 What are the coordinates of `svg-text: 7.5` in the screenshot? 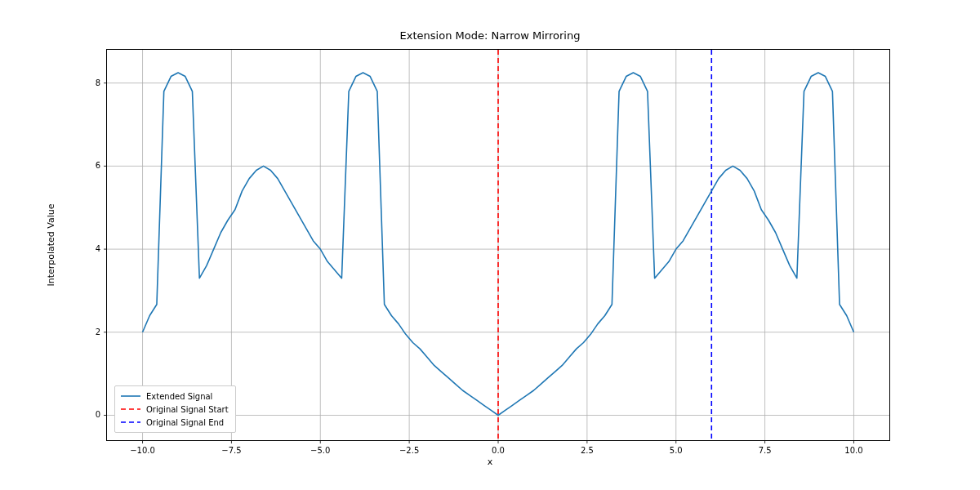 It's located at (765, 451).